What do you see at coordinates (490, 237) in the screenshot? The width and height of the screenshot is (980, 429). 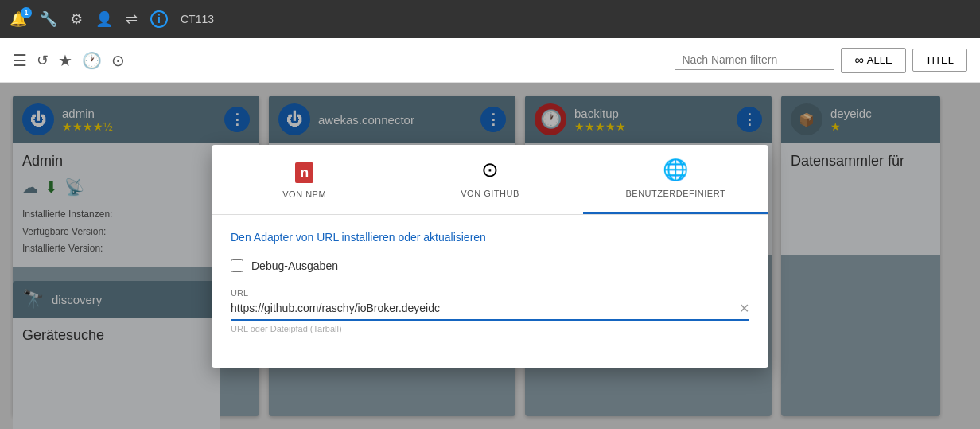 I see `install-link: Den Adapter von URL installieren oder ak…` at bounding box center [490, 237].